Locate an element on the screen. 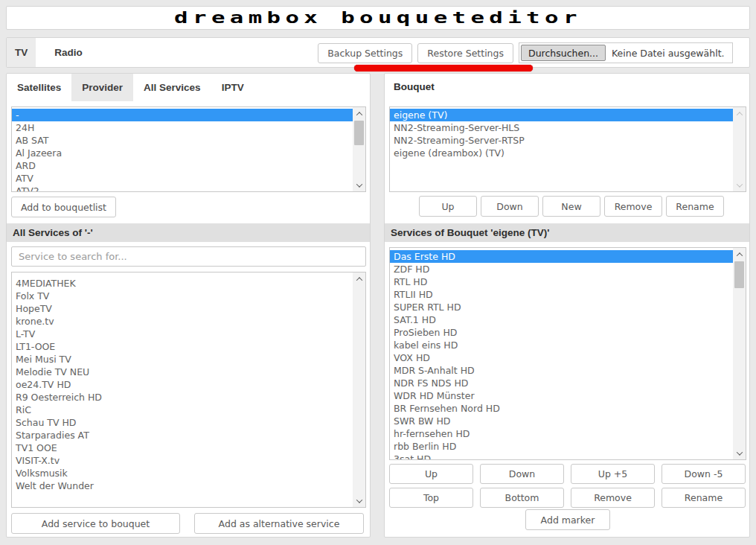  bouquet-service-item-vox-hd: VOX HD is located at coordinates (561, 357).